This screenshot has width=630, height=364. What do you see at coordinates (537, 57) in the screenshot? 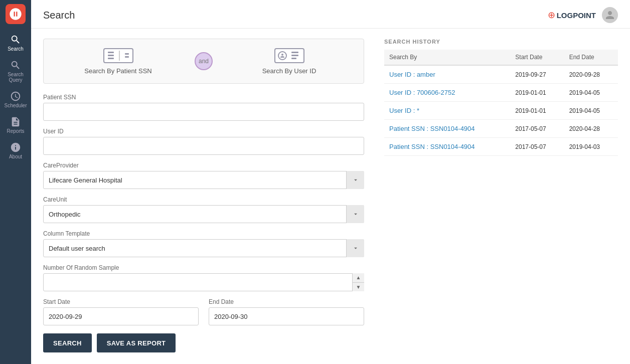
I see `col-start-date: Start Date` at bounding box center [537, 57].